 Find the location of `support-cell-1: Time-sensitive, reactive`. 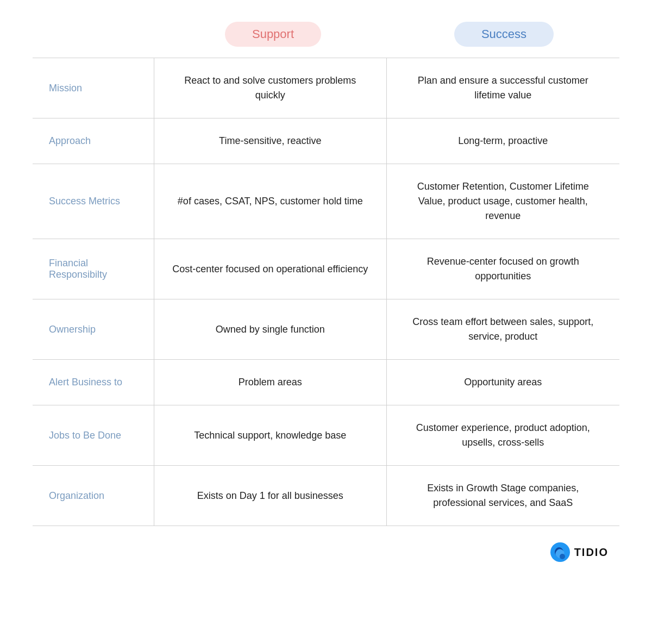

support-cell-1: Time-sensitive, reactive is located at coordinates (270, 141).